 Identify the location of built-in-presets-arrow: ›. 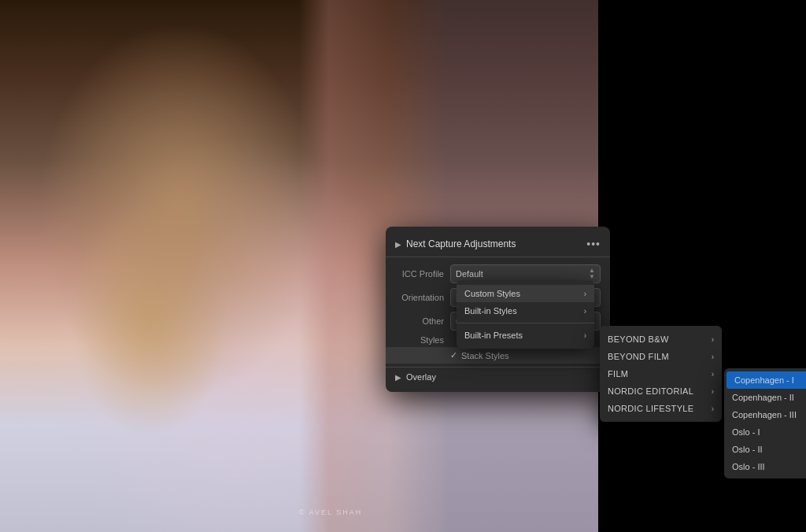
(586, 335).